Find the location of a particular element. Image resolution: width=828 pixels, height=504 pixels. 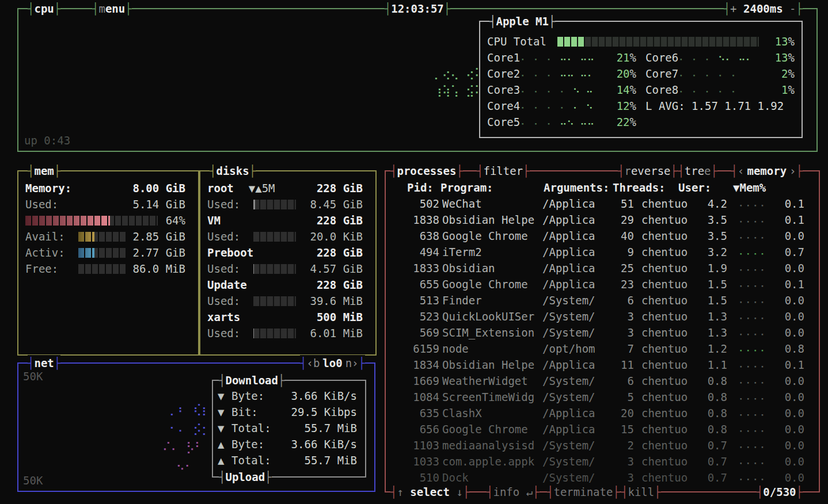

header-arguments: Arguments: is located at coordinates (576, 188).